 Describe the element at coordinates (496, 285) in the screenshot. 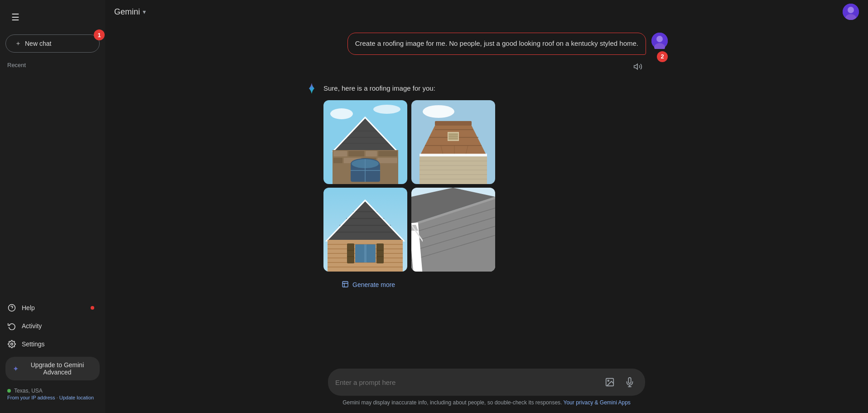

I see `generate-more-area: Generate more` at that location.